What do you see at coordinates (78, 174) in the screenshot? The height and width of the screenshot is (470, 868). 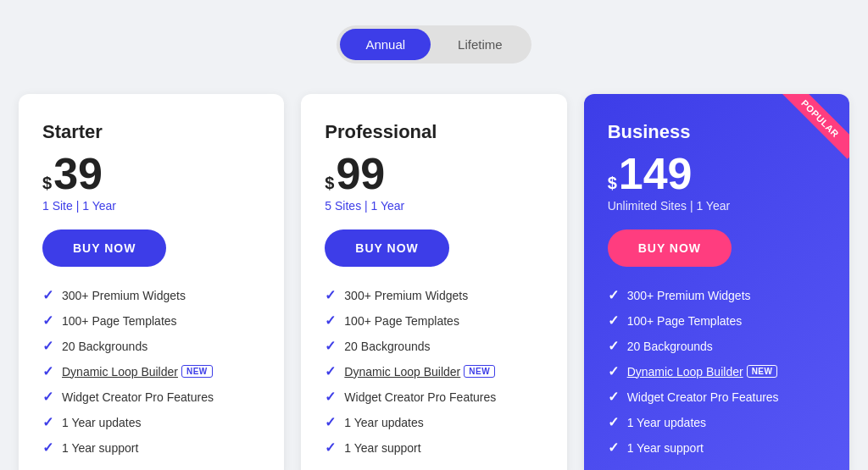 I see `price-amount-starter: 39` at bounding box center [78, 174].